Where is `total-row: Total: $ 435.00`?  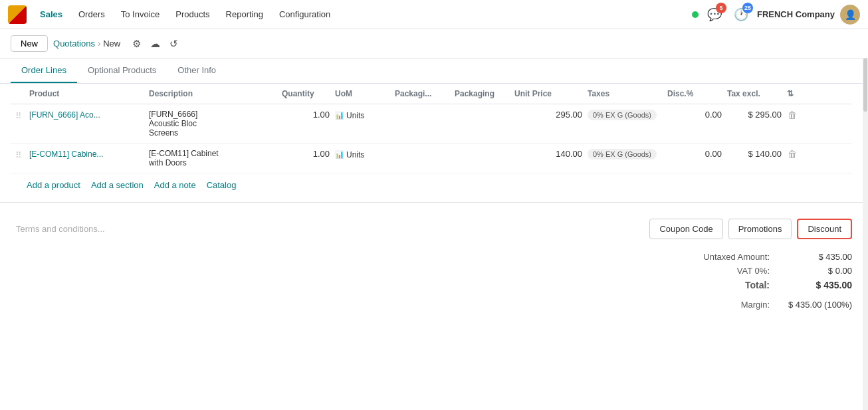 total-row: Total: $ 435.00 is located at coordinates (719, 285).